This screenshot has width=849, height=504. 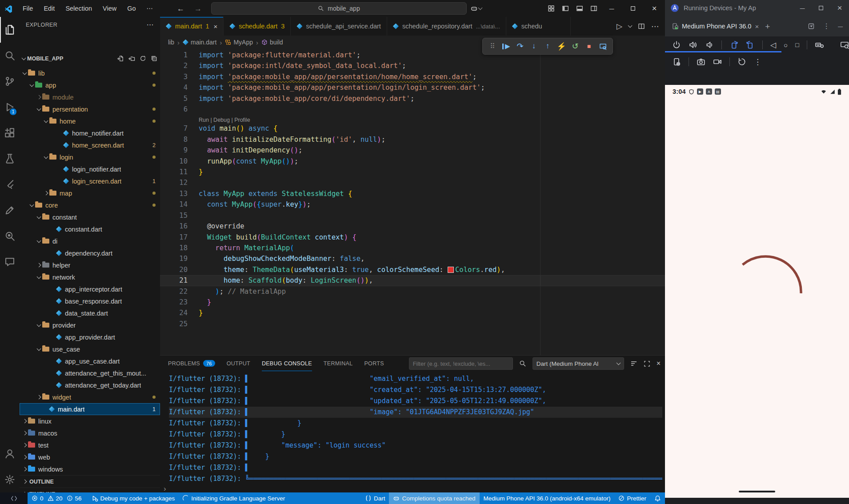 I want to click on add-device-icon: +, so click(x=767, y=27).